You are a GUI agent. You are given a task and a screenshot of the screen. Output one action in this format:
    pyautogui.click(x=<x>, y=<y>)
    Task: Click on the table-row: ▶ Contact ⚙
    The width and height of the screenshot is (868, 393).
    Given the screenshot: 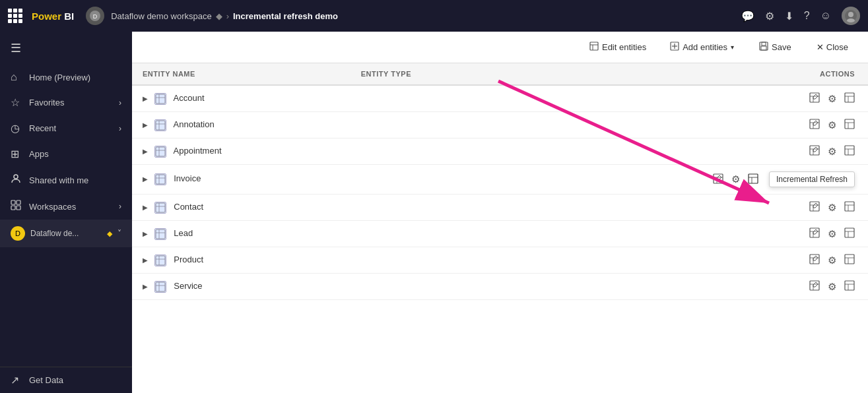 What is the action you would take?
    pyautogui.click(x=500, y=208)
    